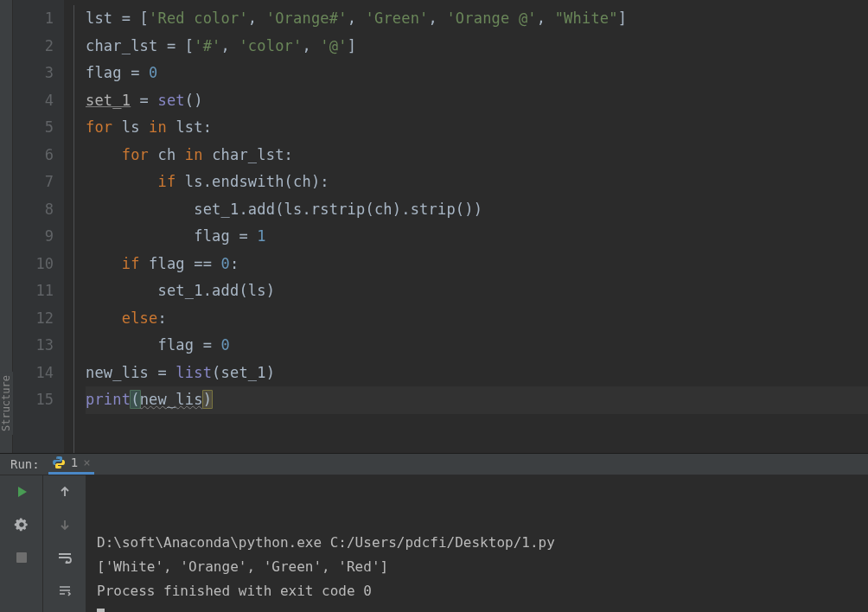  What do you see at coordinates (33, 346) in the screenshot?
I see `line-number: 13` at bounding box center [33, 346].